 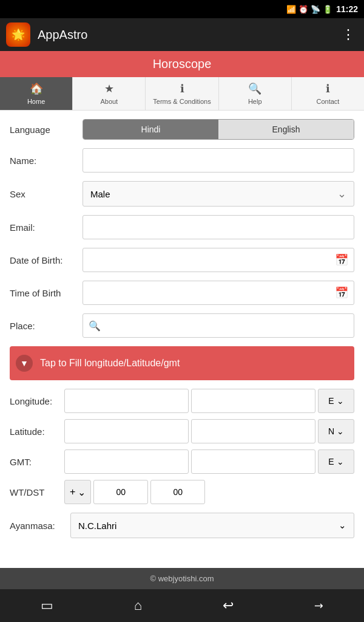 What do you see at coordinates (218, 129) in the screenshot?
I see `language-toggle-wrap: Hindi English` at bounding box center [218, 129].